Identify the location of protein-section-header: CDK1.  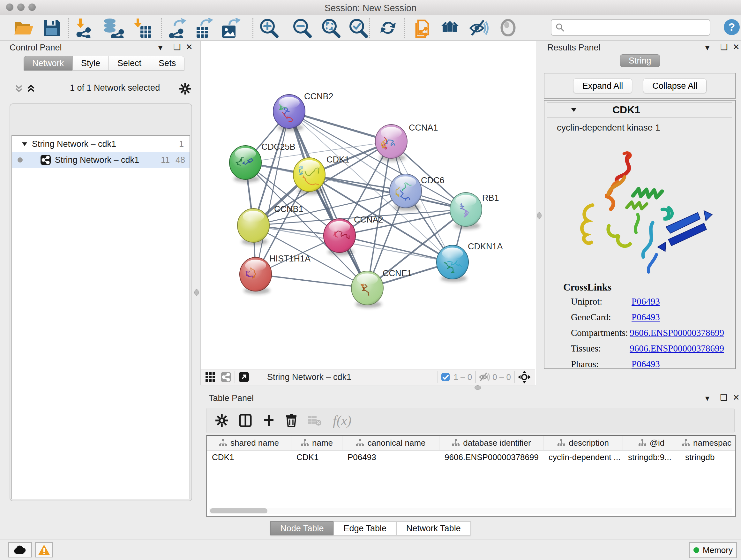
(639, 110).